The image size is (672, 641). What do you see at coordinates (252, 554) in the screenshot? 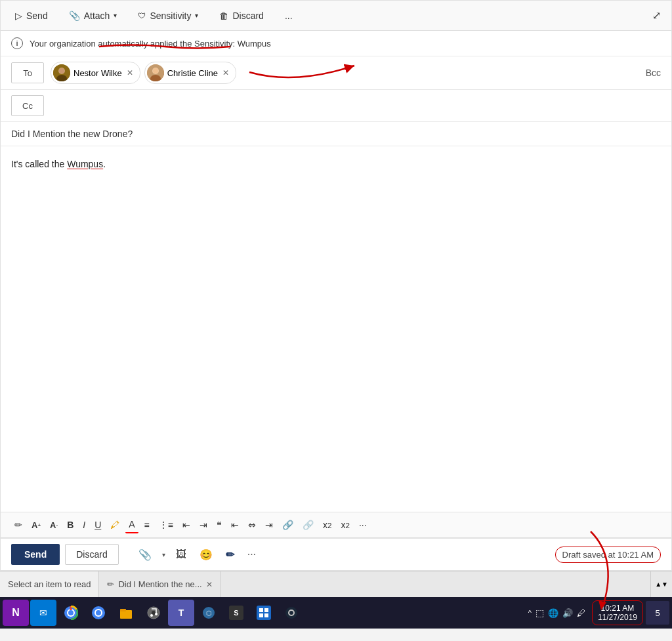
I see `action-more-button: ···` at bounding box center [252, 554].